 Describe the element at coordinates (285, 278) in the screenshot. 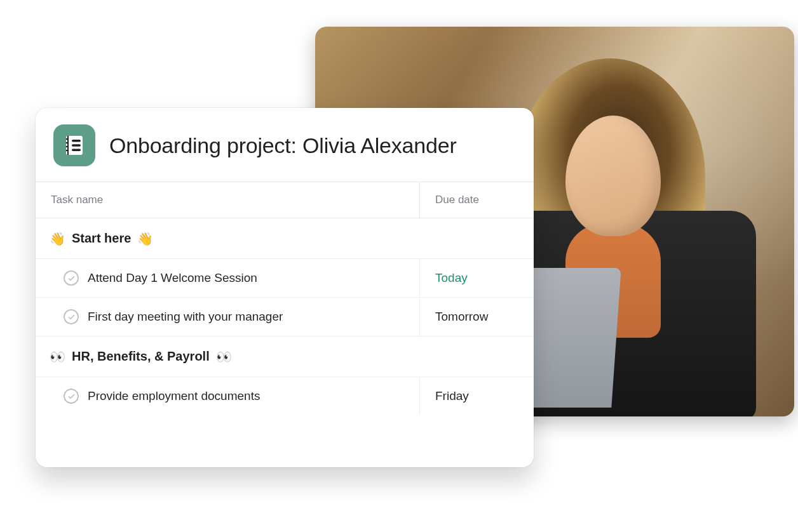

I see `task-row: Attend Day 1 Welcome Session Today` at that location.